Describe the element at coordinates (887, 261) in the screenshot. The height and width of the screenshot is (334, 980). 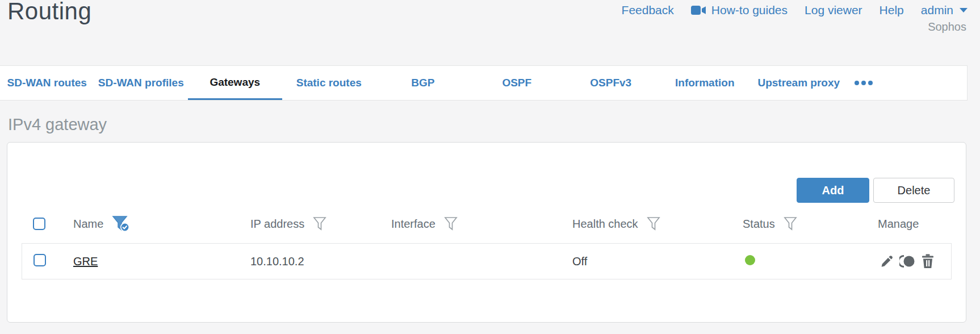
I see `edit-pencil-icon` at that location.